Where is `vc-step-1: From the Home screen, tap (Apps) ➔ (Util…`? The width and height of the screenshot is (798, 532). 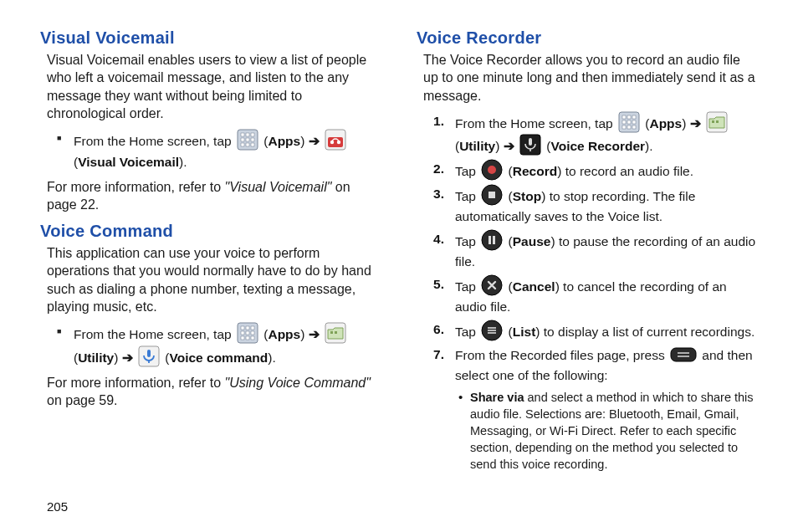 vc-step-1: From the Home screen, tap (Apps) ➔ (Util… is located at coordinates (219, 345).